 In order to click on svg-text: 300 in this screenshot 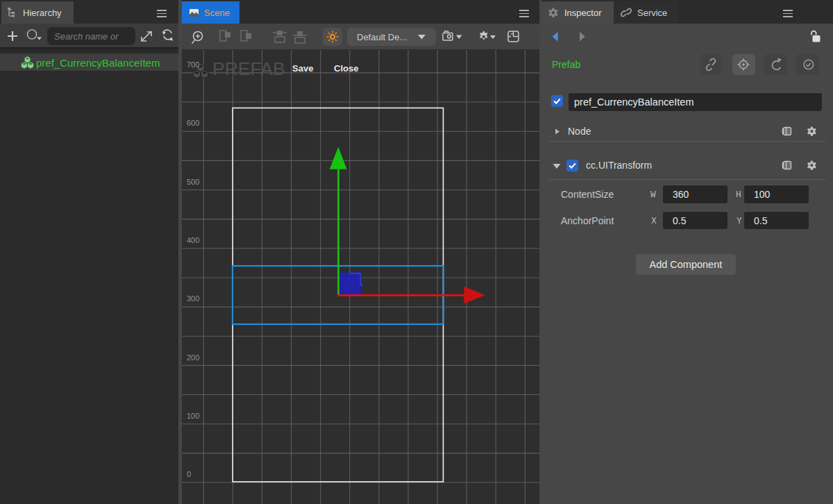, I will do `click(193, 299)`.